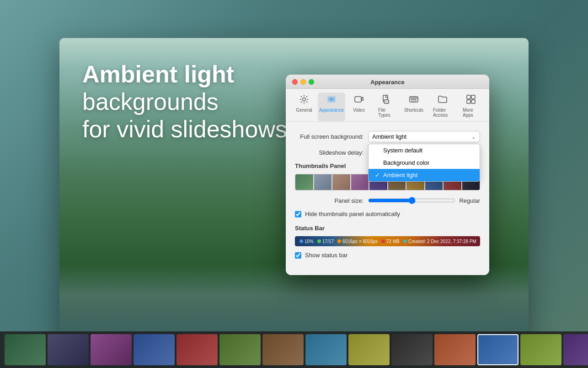 The width and height of the screenshot is (588, 368). What do you see at coordinates (388, 199) in the screenshot?
I see `window-body: Full screen background: Ambient light ⌄ …` at bounding box center [388, 199].